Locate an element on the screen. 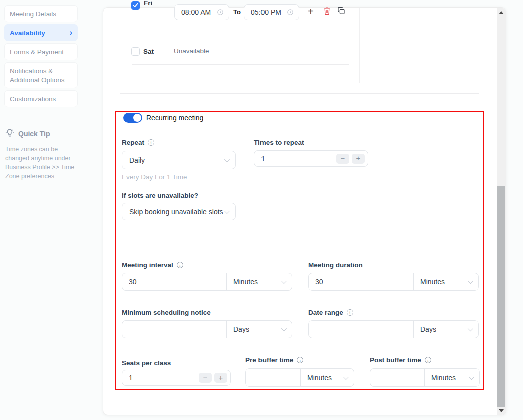 The image size is (523, 420). times-to-repeat-stepper: − + is located at coordinates (311, 158).